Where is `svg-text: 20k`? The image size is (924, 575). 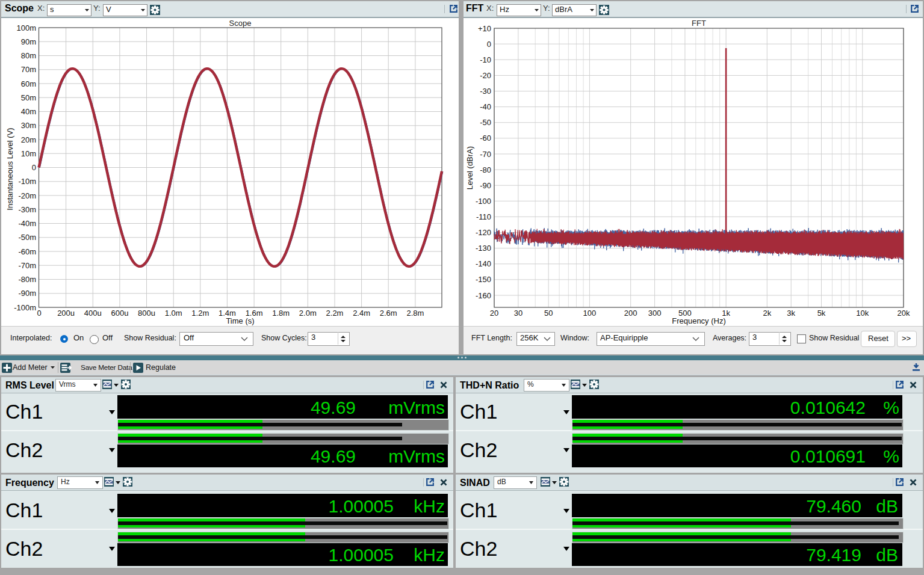
svg-text: 20k is located at coordinates (904, 313).